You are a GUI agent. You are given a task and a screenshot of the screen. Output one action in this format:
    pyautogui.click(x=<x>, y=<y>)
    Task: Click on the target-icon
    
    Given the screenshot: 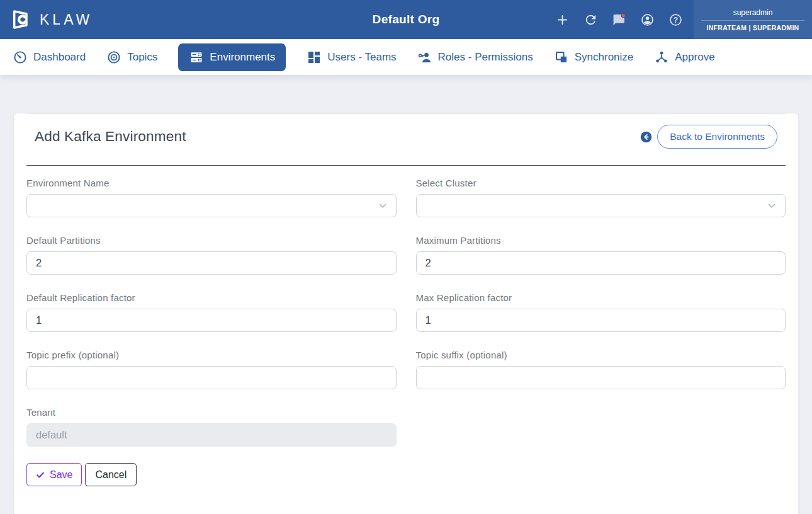 What is the action you would take?
    pyautogui.click(x=114, y=57)
    